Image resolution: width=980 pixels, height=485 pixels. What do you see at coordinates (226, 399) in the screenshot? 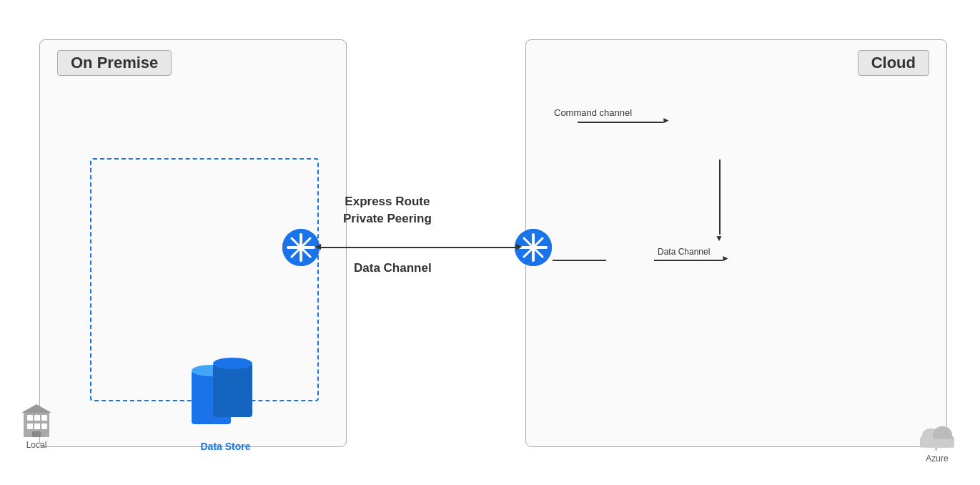
I see `data-store-icon` at bounding box center [226, 399].